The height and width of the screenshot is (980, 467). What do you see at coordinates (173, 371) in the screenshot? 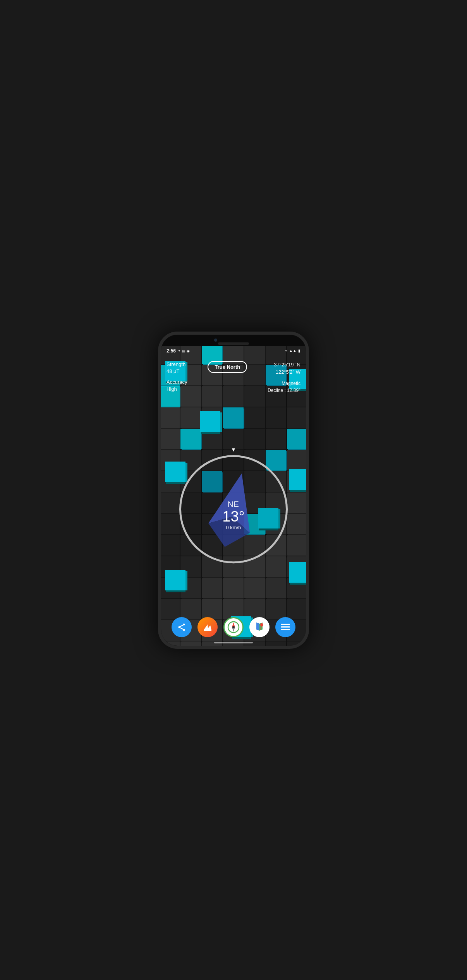
I see `strength-value: 48 μT` at bounding box center [173, 371].